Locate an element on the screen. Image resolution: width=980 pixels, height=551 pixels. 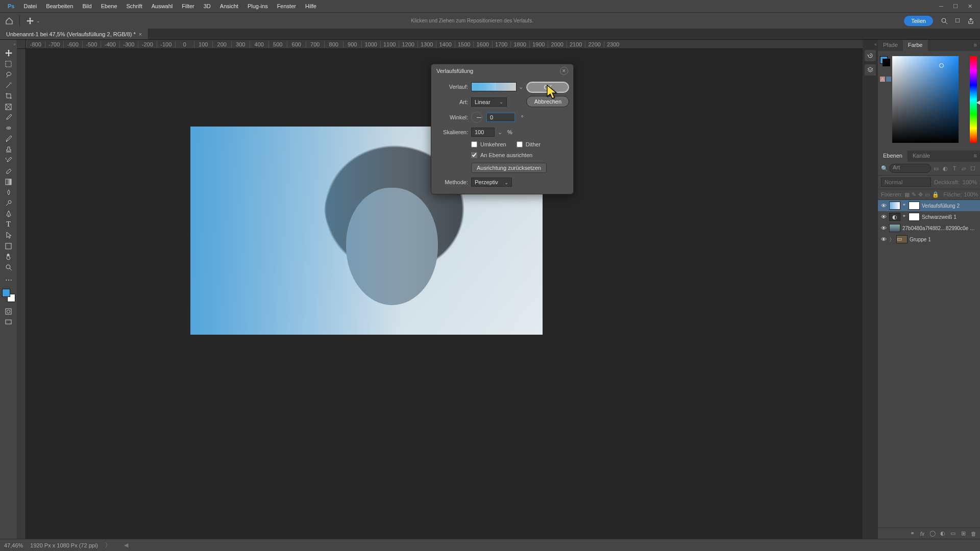
search-icon is located at coordinates (944, 21).